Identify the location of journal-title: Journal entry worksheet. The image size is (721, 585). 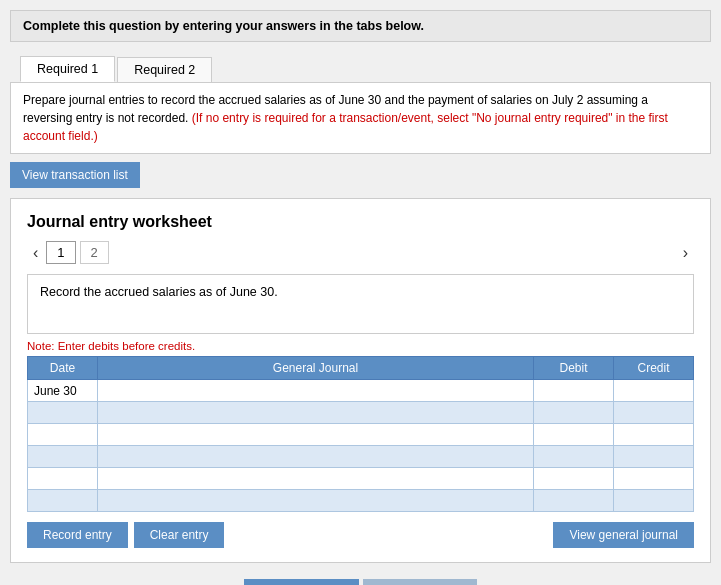
(360, 222).